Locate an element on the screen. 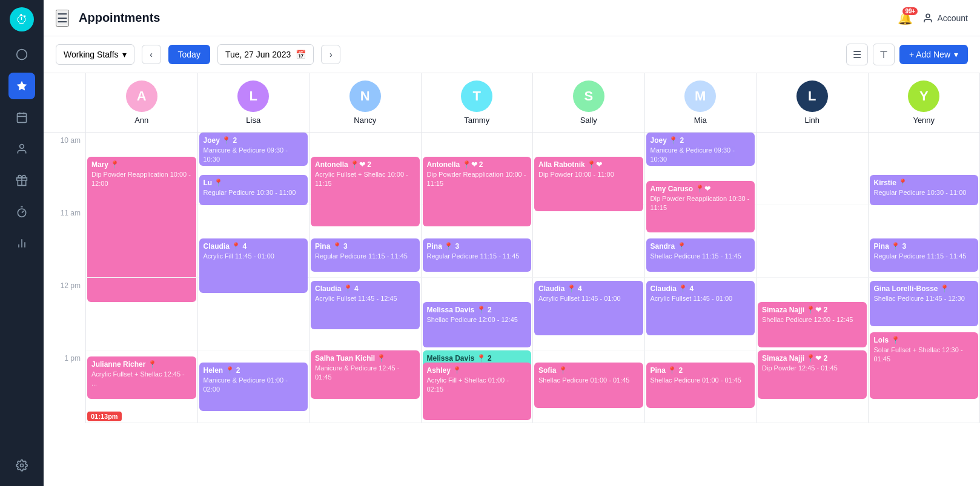 The height and width of the screenshot is (486, 980). appointment-card: Ashley 📍 Acrylic Fill + Shellac 01:00 - … is located at coordinates (477, 391).